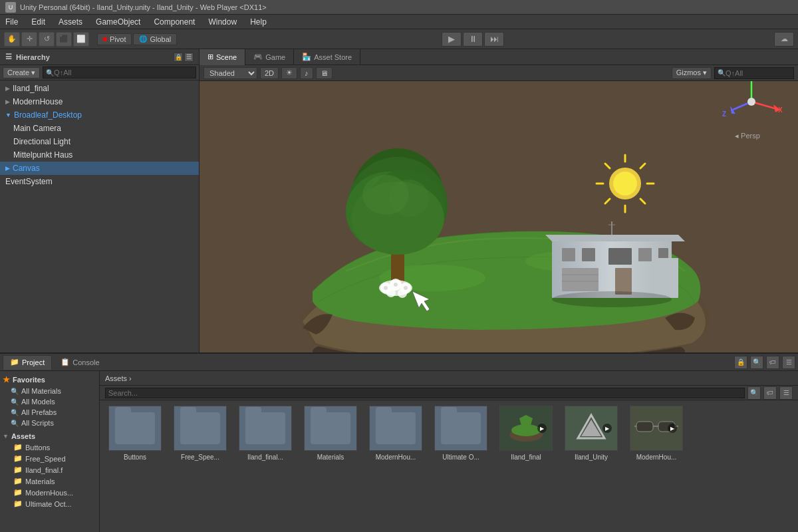 The height and width of the screenshot is (532, 798). Describe the element at coordinates (37, 448) in the screenshot. I see `item-label: Buttons` at that location.